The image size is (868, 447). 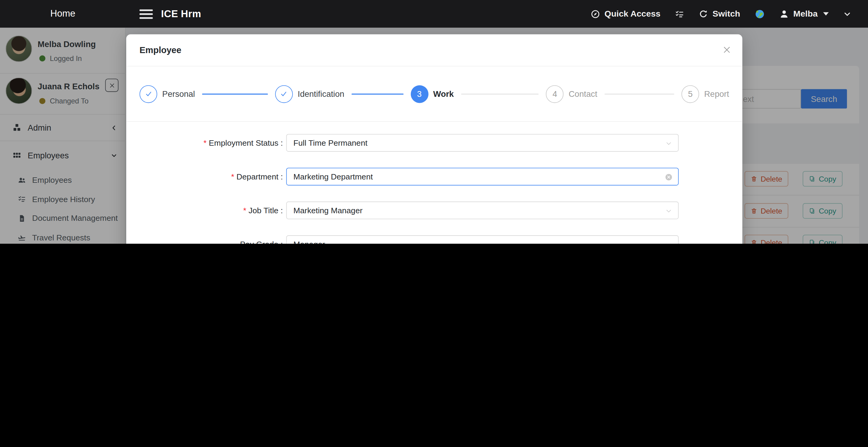 I want to click on form-row-job-title: Job TitleMarketing Manager, so click(x=434, y=210).